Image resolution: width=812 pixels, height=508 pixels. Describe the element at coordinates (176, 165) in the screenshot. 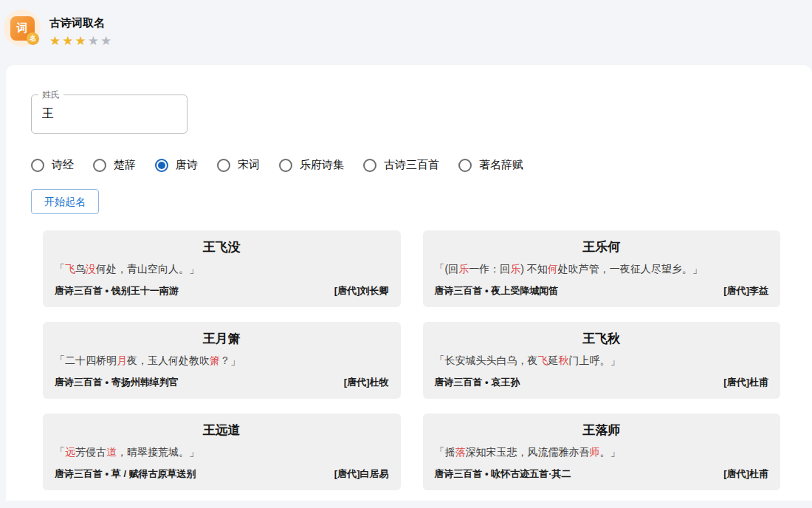

I see `category-radio-唐诗: 唐诗` at that location.